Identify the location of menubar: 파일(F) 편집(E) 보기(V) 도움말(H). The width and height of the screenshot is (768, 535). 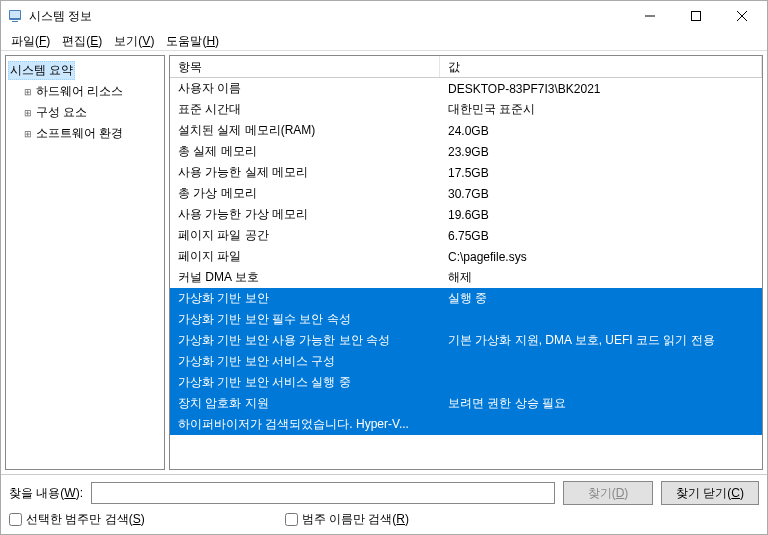
(384, 41).